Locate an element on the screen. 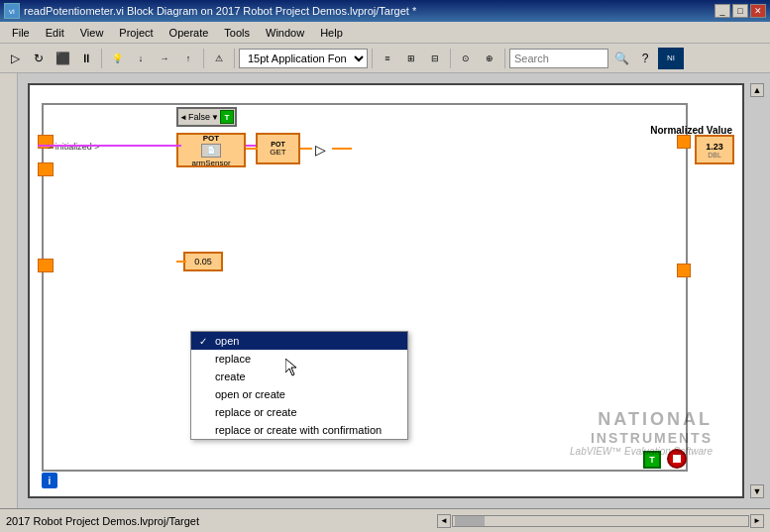 The height and width of the screenshot is (532, 770). title-bar-controls: _ □ ✕ is located at coordinates (740, 11).